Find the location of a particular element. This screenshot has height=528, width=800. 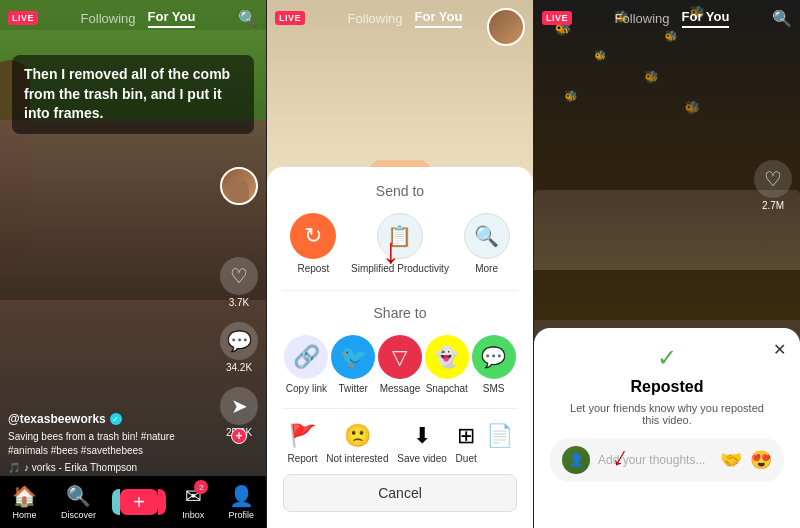

top-nav-center-3: Following For You is located at coordinates (672, 18).